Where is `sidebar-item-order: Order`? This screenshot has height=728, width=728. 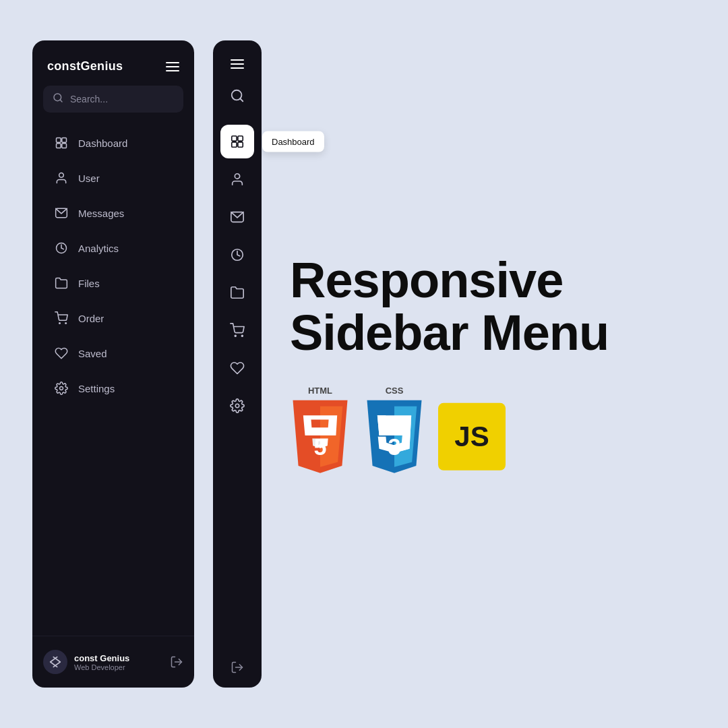
sidebar-item-order: Order is located at coordinates (113, 318).